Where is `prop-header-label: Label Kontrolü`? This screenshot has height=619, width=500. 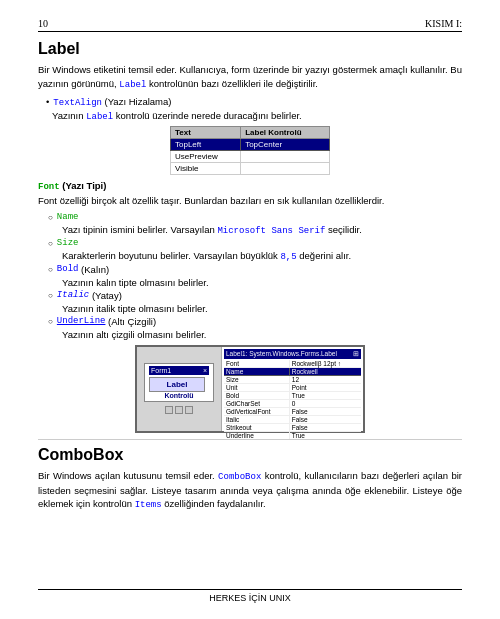
prop-header-label: Label Kontrolü is located at coordinates (286, 132).